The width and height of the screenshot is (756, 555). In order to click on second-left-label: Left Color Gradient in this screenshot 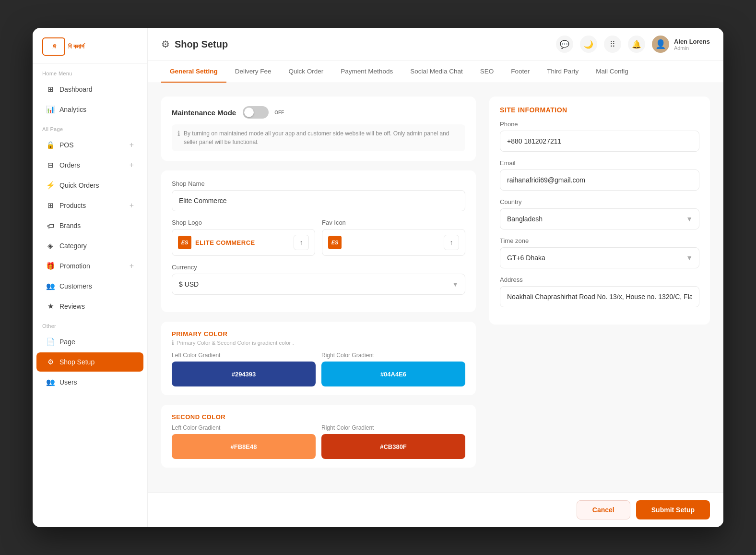, I will do `click(244, 428)`.